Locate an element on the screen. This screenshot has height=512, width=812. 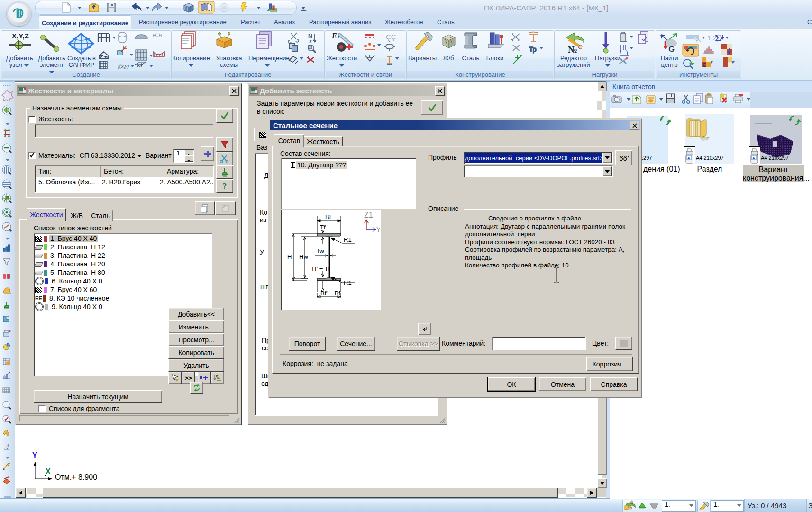
svg-text: Tw is located at coordinates (320, 251).